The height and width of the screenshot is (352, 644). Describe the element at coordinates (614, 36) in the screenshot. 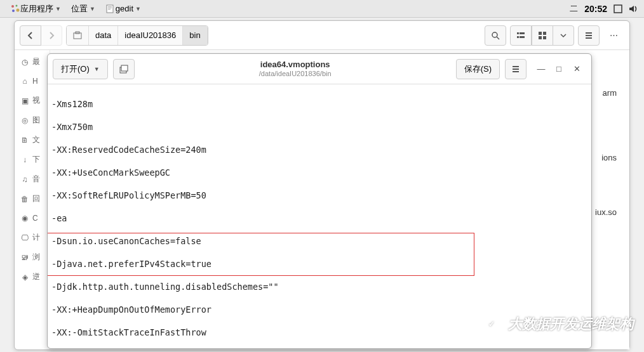

I see `kebab-menu-button: ⋯` at that location.